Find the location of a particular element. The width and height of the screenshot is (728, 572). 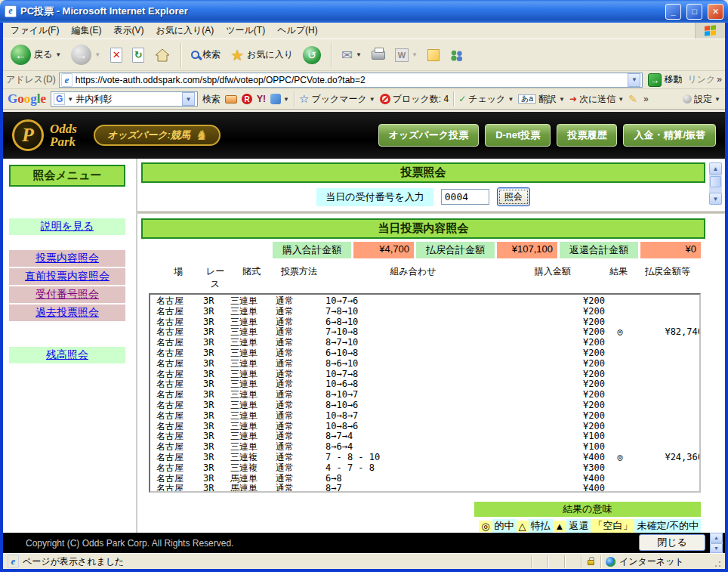

bookmarks-button: ☆ ブックマーク ▼ is located at coordinates (337, 99).